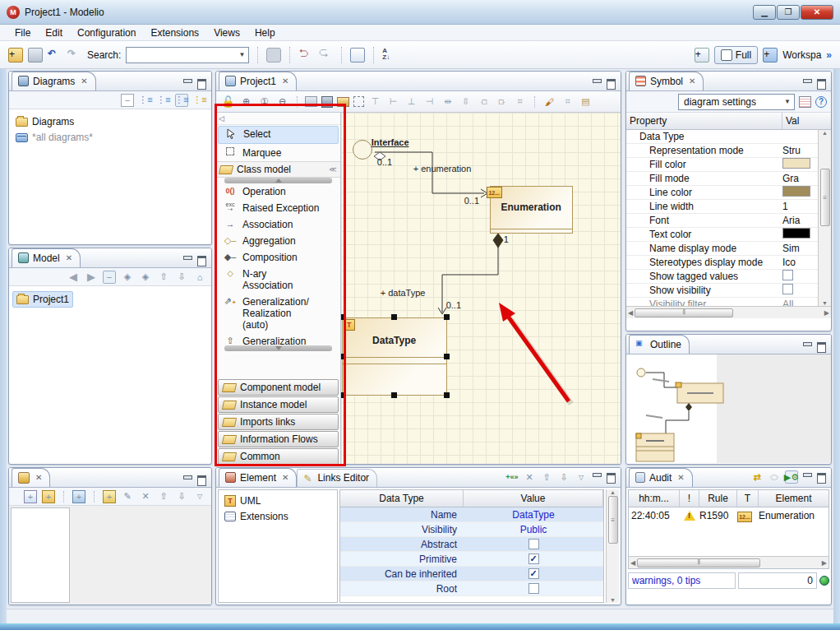 Image resolution: width=840 pixels, height=630 pixels. What do you see at coordinates (704, 121) in the screenshot?
I see `column-header-property: Property` at bounding box center [704, 121].